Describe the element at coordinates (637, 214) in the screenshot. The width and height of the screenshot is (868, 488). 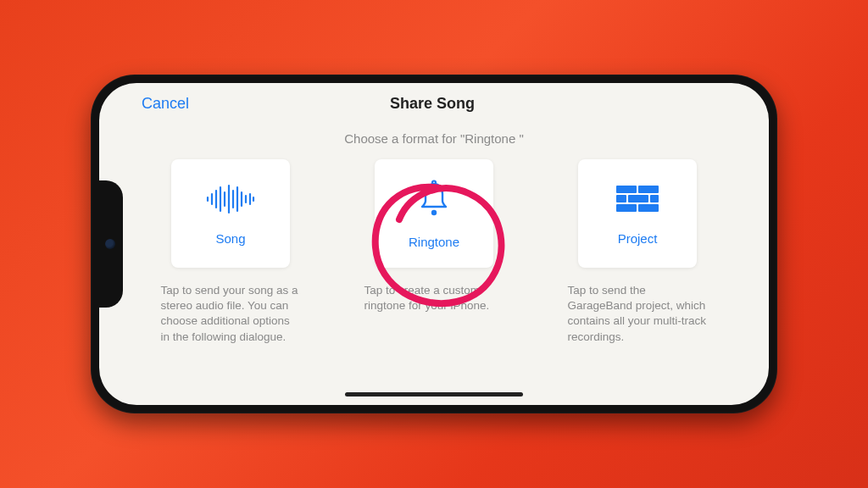
I see `card-project: Project` at that location.